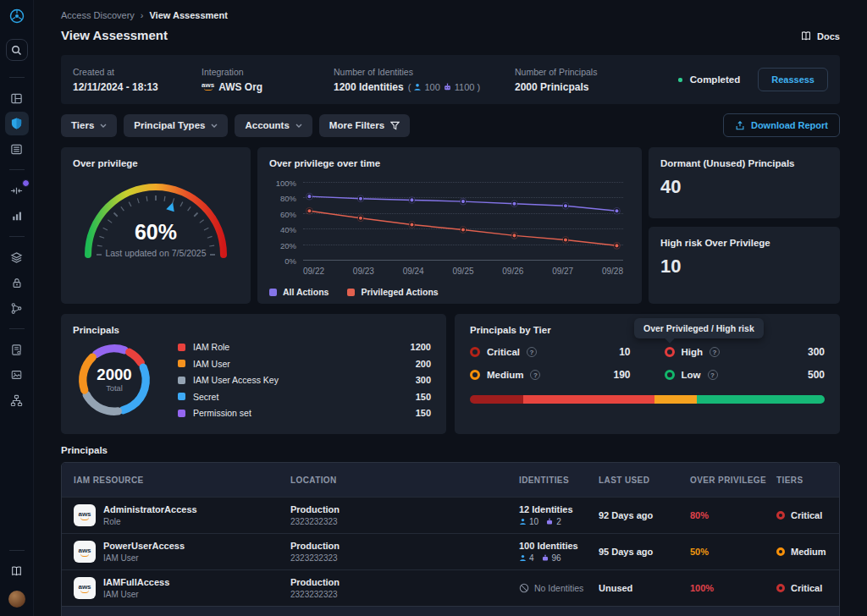 Image resolution: width=867 pixels, height=616 pixels. What do you see at coordinates (555, 80) in the screenshot?
I see `principals-field: Number of Principals 2000 Prinicpals` at bounding box center [555, 80].